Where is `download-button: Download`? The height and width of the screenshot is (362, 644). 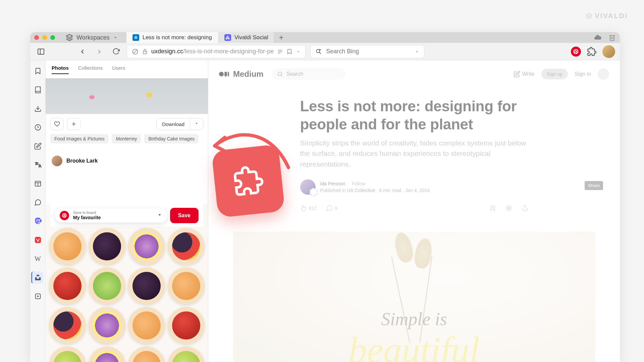 download-button: Download is located at coordinates (180, 124).